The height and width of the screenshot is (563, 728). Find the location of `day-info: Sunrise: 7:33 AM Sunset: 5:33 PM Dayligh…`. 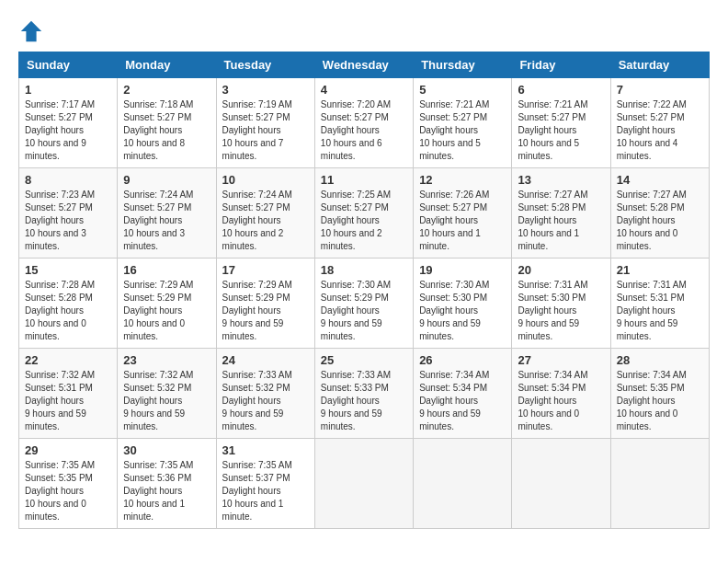

day-info: Sunrise: 7:33 AM Sunset: 5:33 PM Dayligh… is located at coordinates (364, 401).